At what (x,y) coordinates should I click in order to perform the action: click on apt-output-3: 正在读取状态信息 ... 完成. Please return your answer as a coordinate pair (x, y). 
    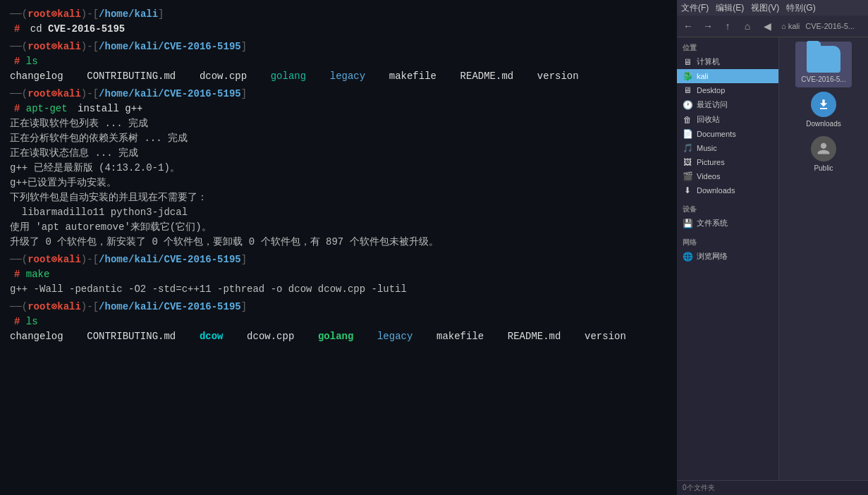
    Looking at the image, I should click on (338, 154).